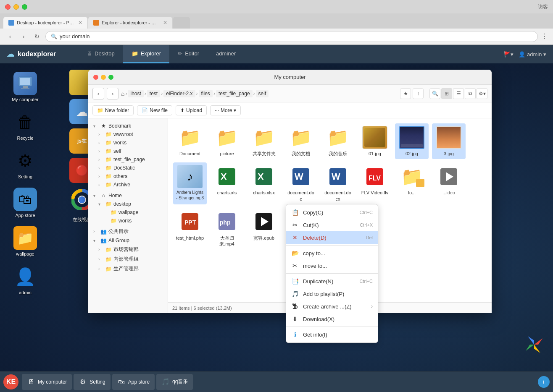 This screenshot has width=553, height=392. What do you see at coordinates (128, 204) in the screenshot?
I see `sidebar-desktop-group: ▾ 📁 desktop` at bounding box center [128, 204].